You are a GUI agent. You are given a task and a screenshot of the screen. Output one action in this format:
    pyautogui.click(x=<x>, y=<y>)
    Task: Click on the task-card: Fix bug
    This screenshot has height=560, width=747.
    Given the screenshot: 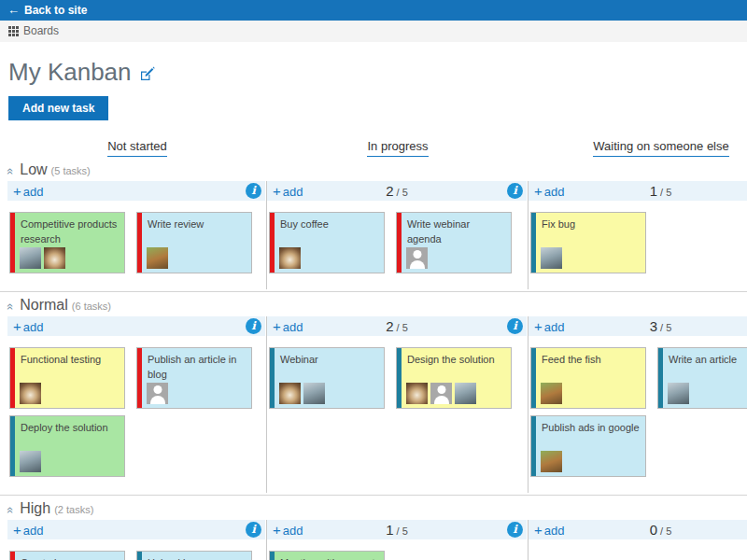 What is the action you would take?
    pyautogui.click(x=588, y=243)
    